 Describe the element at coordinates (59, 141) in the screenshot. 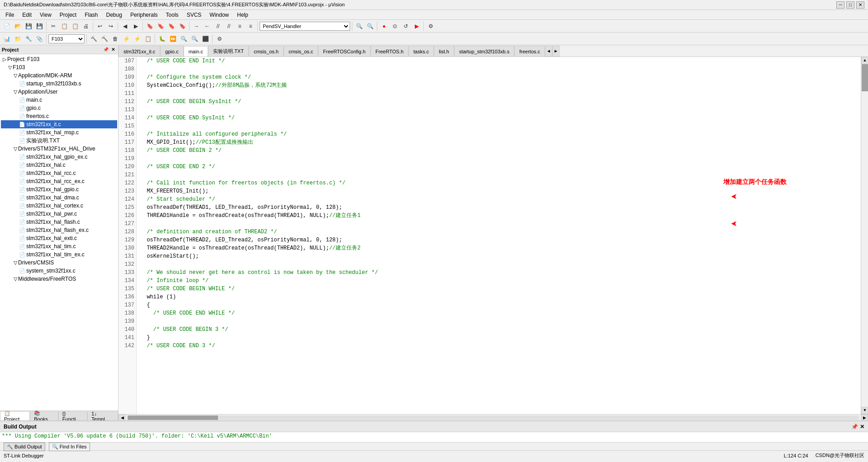

I see `tree-item: 📄 实验说明.TXT` at that location.